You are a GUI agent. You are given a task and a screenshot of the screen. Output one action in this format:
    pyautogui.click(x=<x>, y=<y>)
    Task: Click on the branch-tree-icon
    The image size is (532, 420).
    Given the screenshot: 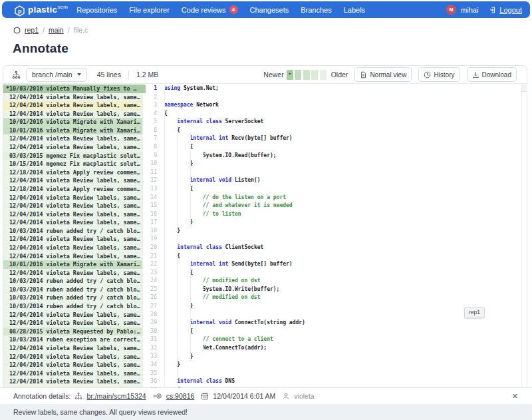 What is the action you would take?
    pyautogui.click(x=78, y=396)
    